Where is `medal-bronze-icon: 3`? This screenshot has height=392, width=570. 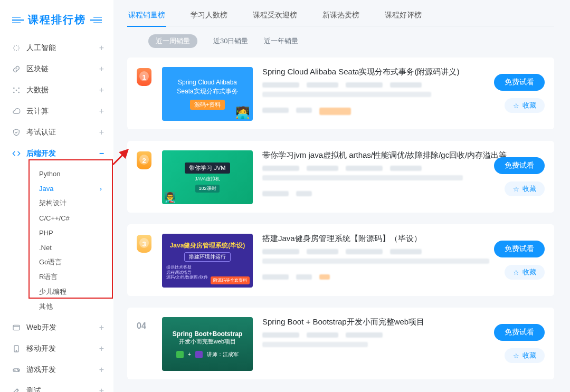 medal-bronze-icon: 3 is located at coordinates (144, 244).